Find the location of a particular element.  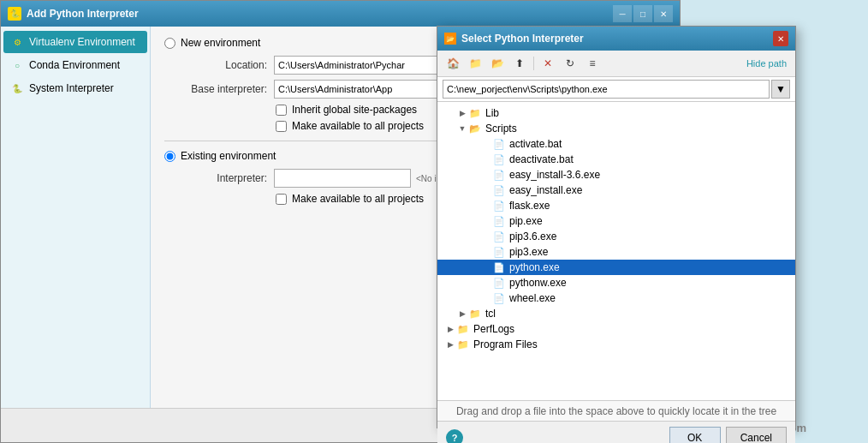

maximize-button: □ is located at coordinates (643, 14).